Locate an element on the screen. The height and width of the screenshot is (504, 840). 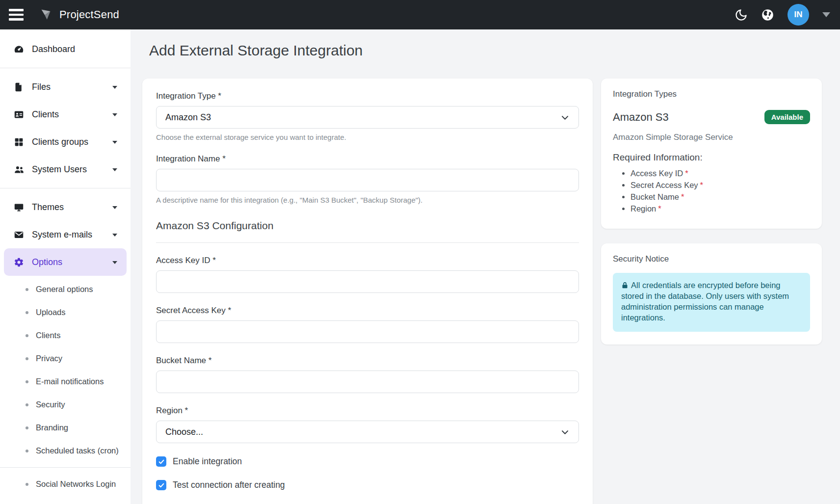
access-key-label: Access Key ID * is located at coordinates (368, 261).